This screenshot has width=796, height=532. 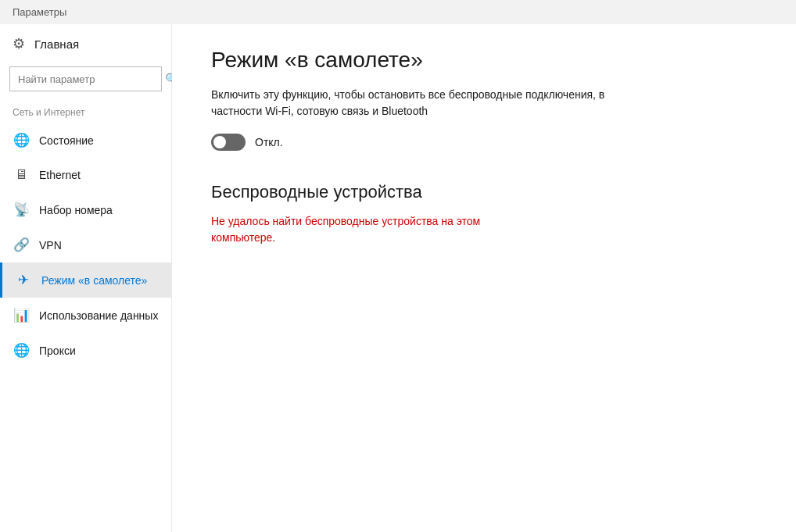 I want to click on page-description: Включить эту функцию, чтобы остановить в…, so click(x=414, y=103).